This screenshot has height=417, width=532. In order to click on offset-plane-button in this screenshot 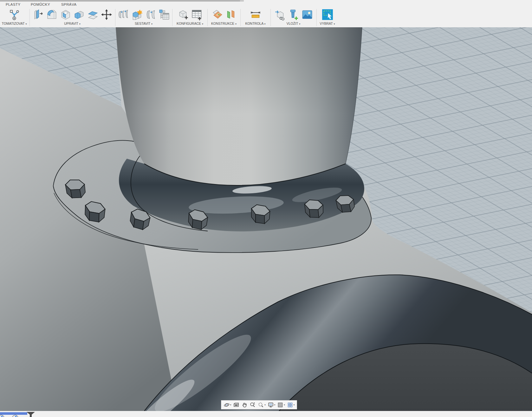, I will do `click(217, 15)`.